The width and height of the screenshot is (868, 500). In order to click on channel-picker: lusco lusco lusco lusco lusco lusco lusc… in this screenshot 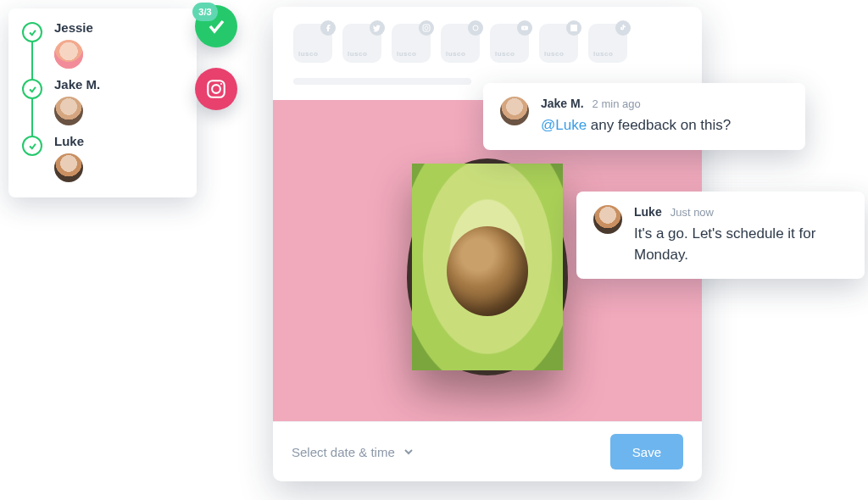, I will do `click(487, 35)`.